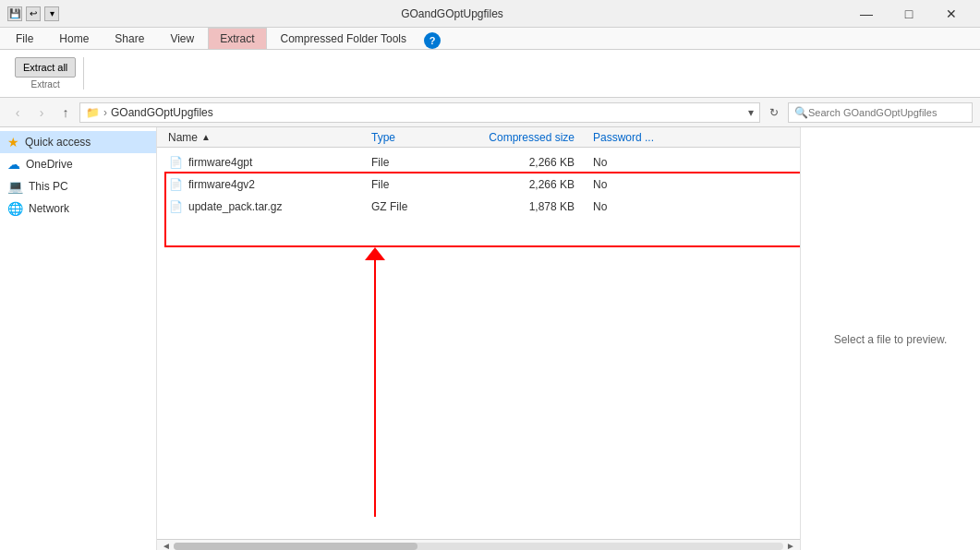 The width and height of the screenshot is (980, 550). What do you see at coordinates (802, 113) in the screenshot?
I see `search-icon: 🔍` at bounding box center [802, 113].